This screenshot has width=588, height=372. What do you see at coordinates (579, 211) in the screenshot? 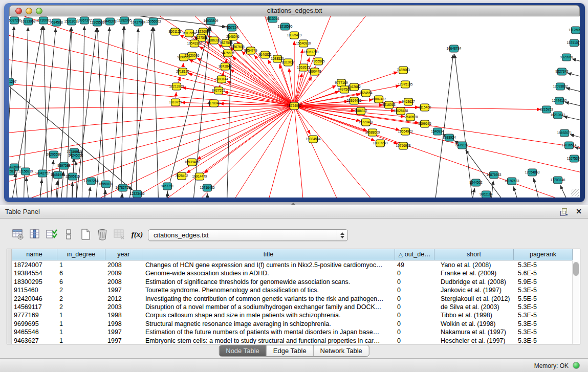
I see `close-panel-icon: ✕` at bounding box center [579, 211].